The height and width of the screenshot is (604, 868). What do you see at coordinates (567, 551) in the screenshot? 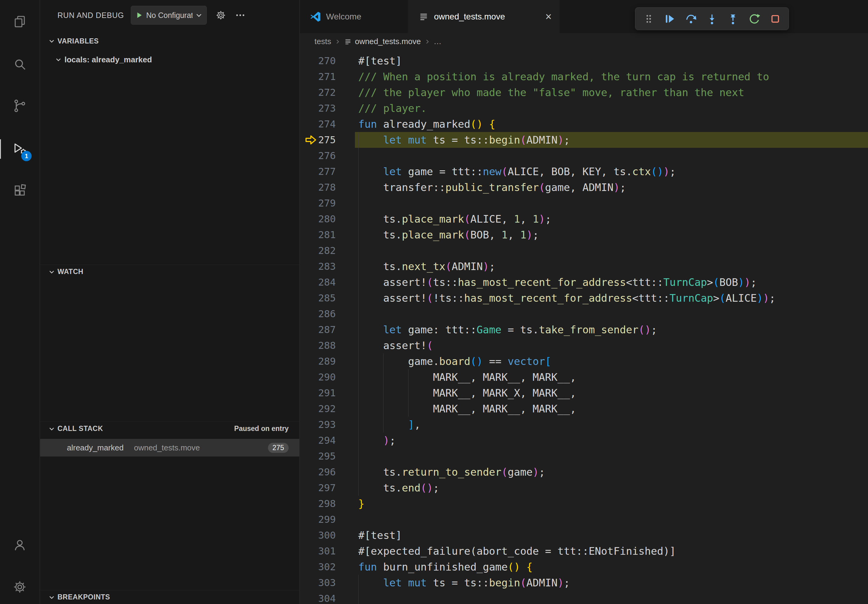
I see `code-line: #[expected_failure(abort_code = ttt::ENo…` at bounding box center [567, 551].